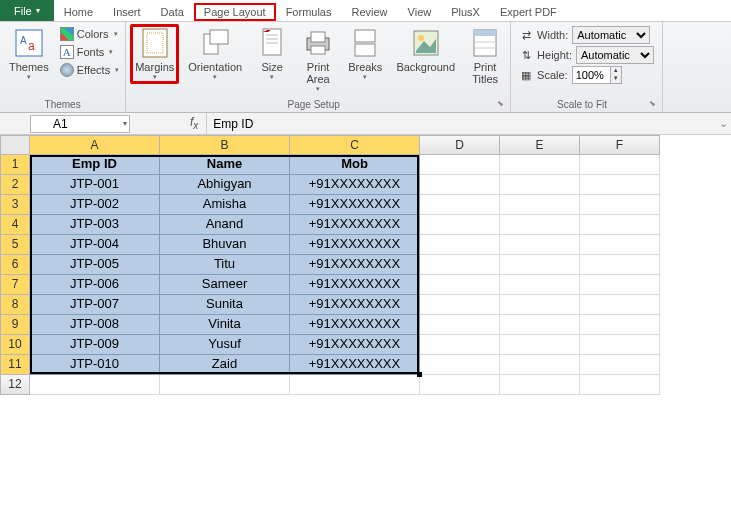 This screenshot has width=731, height=513. I want to click on cell-F10, so click(620, 345).